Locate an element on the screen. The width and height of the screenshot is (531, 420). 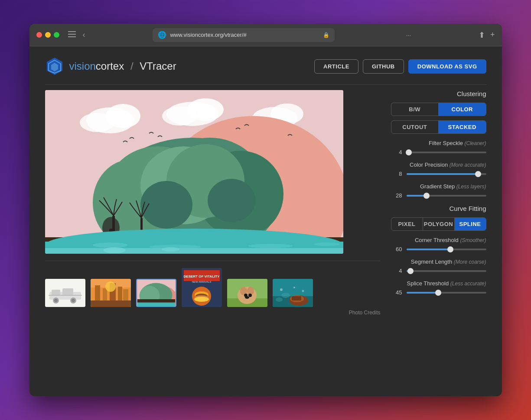
color-button: COLOR is located at coordinates (462, 109).